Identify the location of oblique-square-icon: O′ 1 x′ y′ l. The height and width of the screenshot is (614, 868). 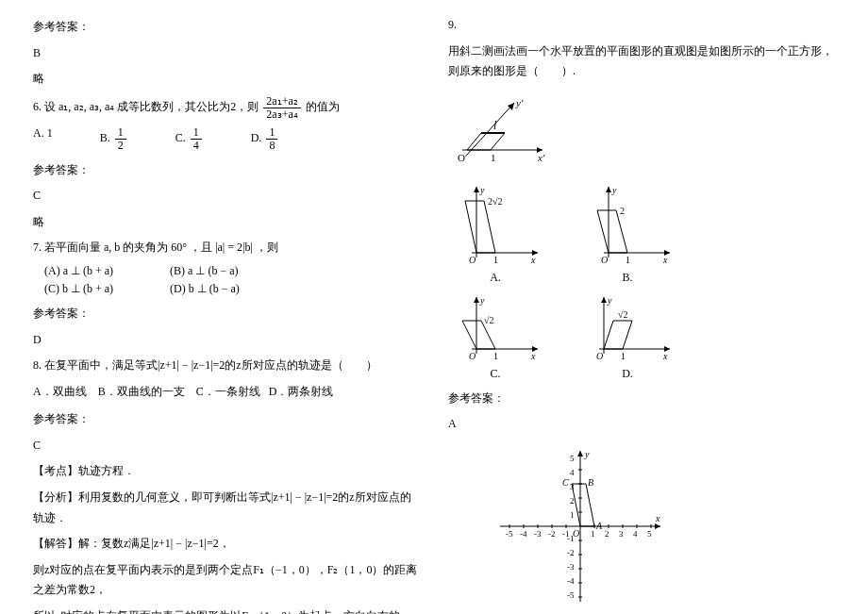
(500, 131).